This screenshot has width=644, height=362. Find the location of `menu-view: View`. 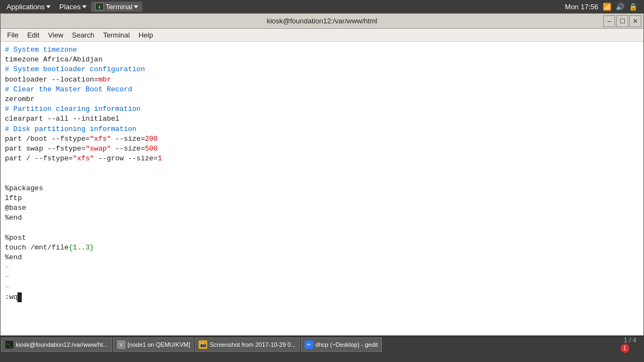

menu-view: View is located at coordinates (55, 35).